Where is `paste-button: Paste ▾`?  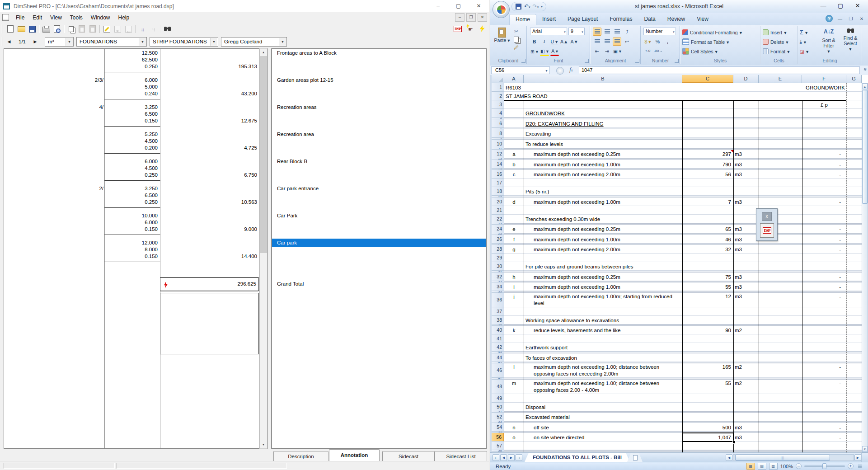
paste-button: Paste ▾ is located at coordinates (502, 35).